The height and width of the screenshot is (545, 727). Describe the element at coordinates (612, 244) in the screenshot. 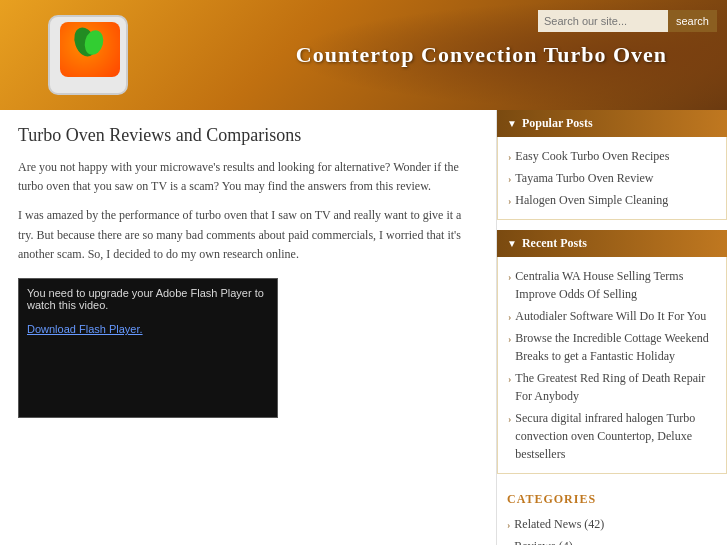

I see `recent-posts-header: ▼ Recent Posts` at that location.